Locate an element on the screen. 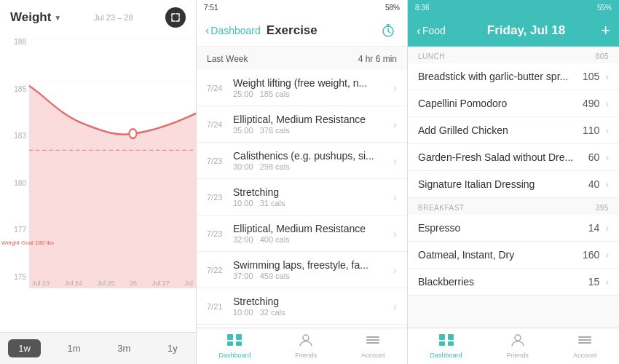 The image size is (619, 364). status-bar-exercise: 7:51 58% is located at coordinates (301, 7).